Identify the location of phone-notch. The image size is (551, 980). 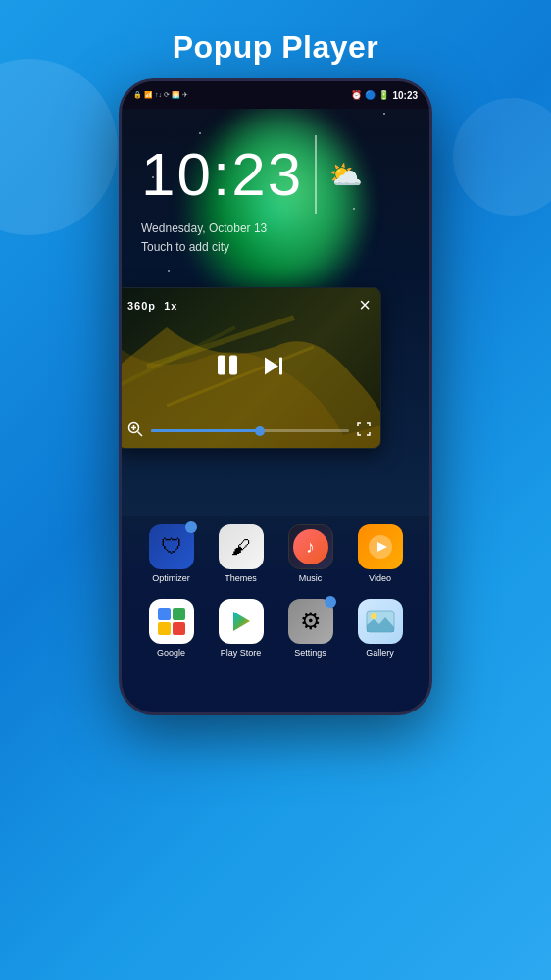
(276, 86).